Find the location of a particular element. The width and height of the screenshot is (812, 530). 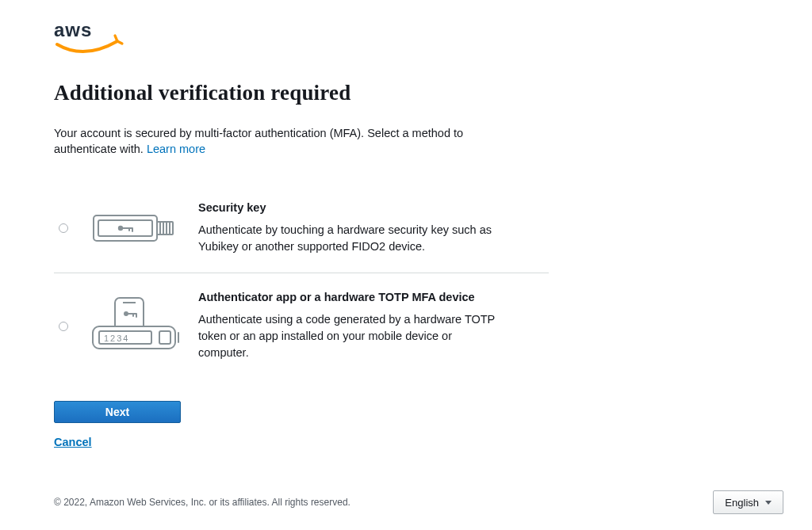

aws-logo: aws is located at coordinates (90, 39).